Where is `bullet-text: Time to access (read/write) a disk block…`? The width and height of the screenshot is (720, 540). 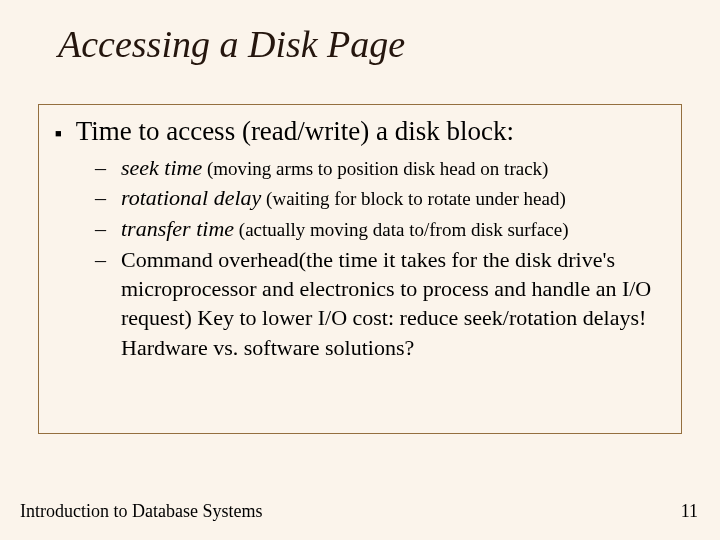
bullet-text: Time to access (read/write) a disk block… is located at coordinates (295, 132).